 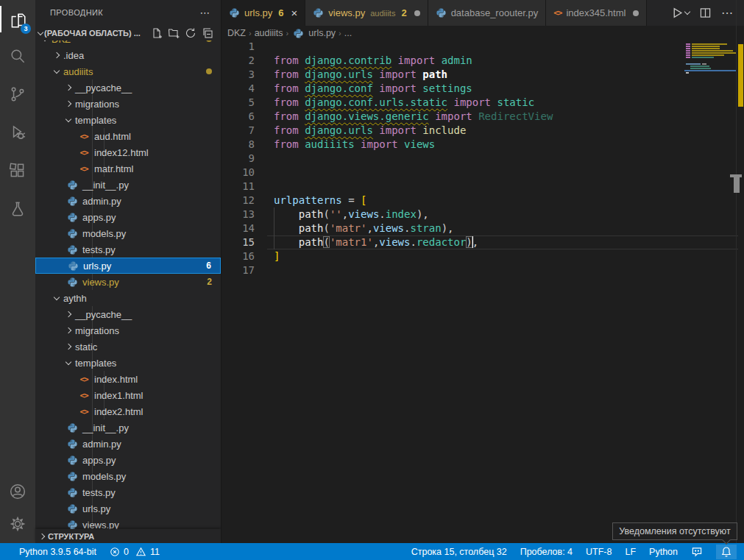 What do you see at coordinates (106, 185) in the screenshot?
I see `tree-item-label: __init__.py` at bounding box center [106, 185].